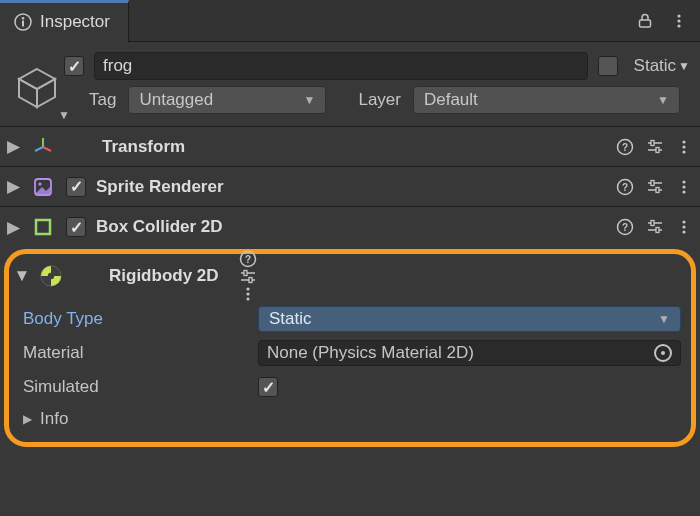 The width and height of the screenshot is (700, 516). Describe the element at coordinates (370, 353) in the screenshot. I see `material-value: None (Physics Material 2D)` at that location.